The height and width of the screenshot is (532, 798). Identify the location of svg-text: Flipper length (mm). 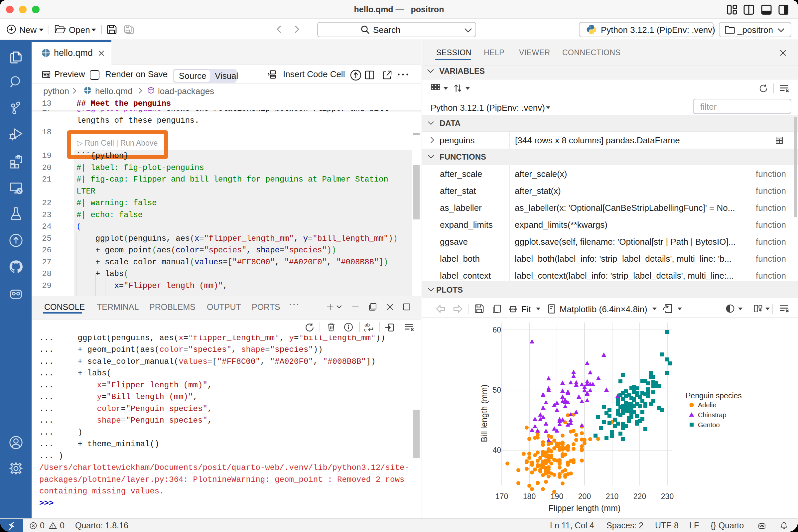
(585, 508).